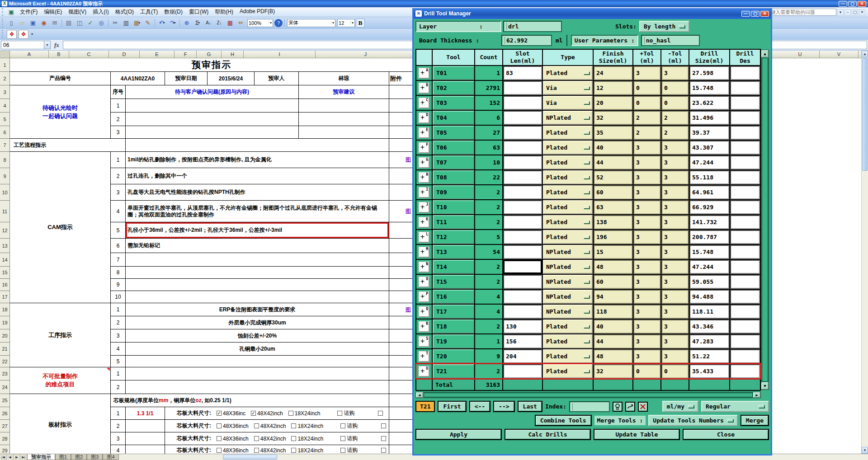 This screenshot has width=868, height=460. Describe the element at coordinates (613, 207) in the screenshot. I see `finish-size-input: 63` at that location.